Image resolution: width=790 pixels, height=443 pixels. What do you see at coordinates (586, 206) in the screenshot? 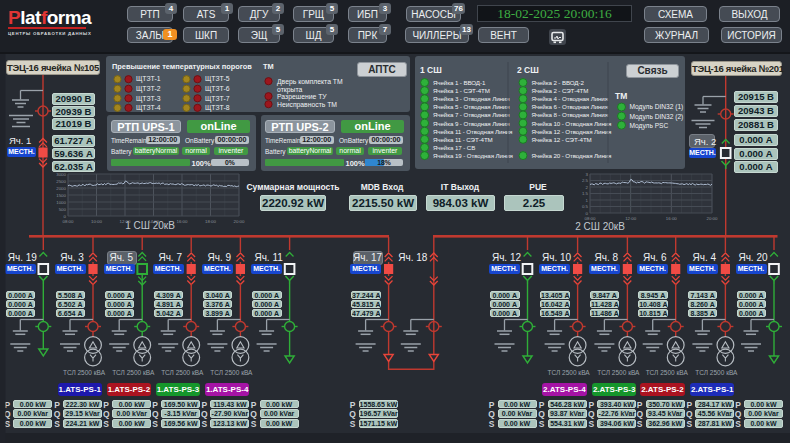
I see `svg-text: 0.5` at bounding box center [586, 206].